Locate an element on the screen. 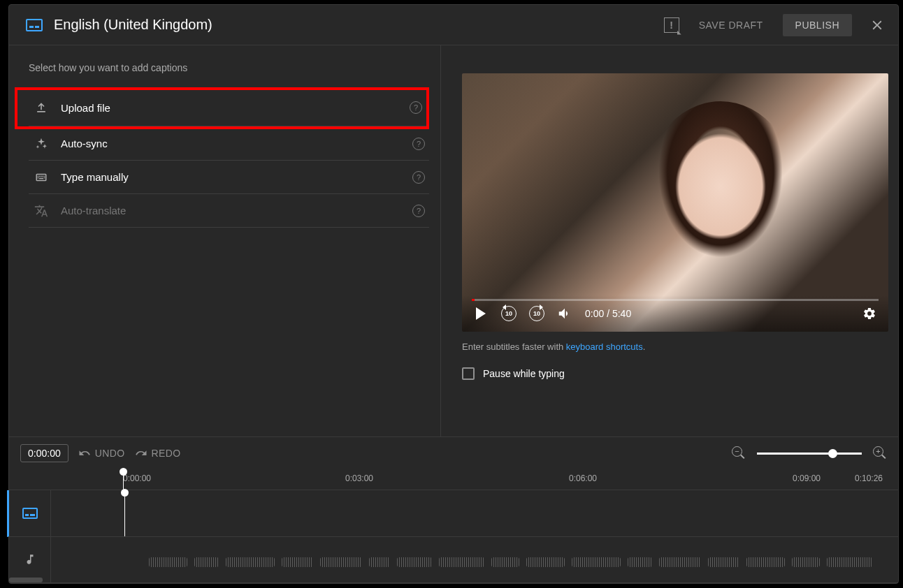 This screenshot has width=903, height=588. highlight-annotation: Upload file ? is located at coordinates (222, 108).